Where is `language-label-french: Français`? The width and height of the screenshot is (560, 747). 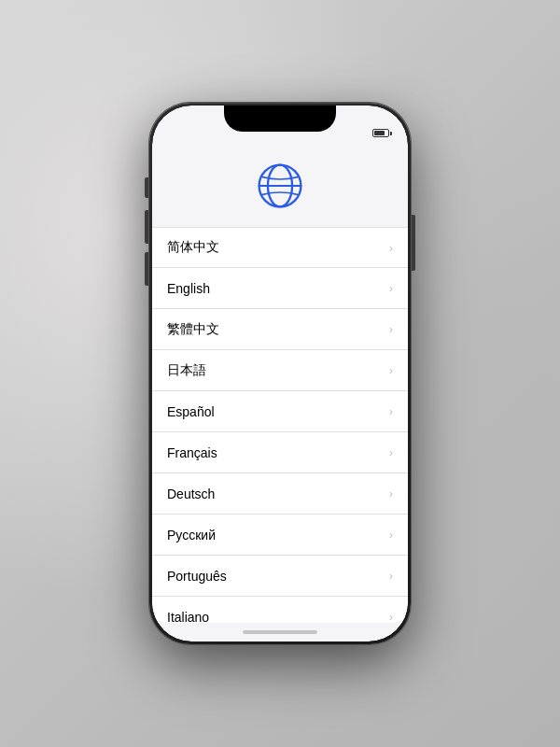
language-label-french: Français is located at coordinates (192, 453).